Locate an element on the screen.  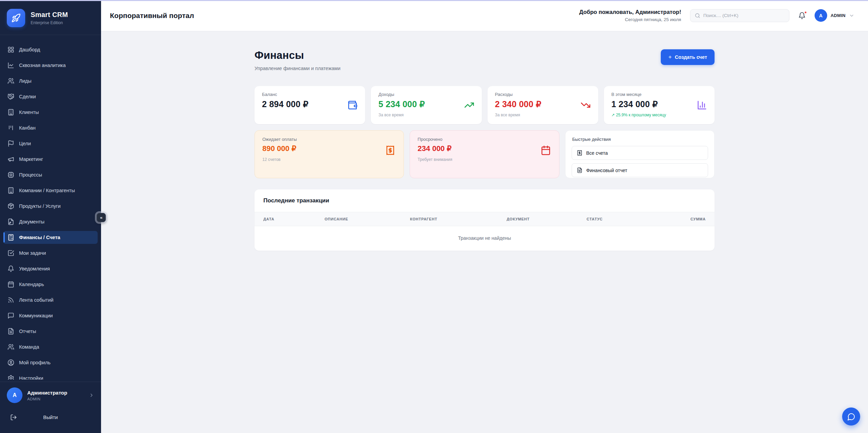
top-header: Корпоративный портал Добро пожаловать, А… is located at coordinates (485, 16).